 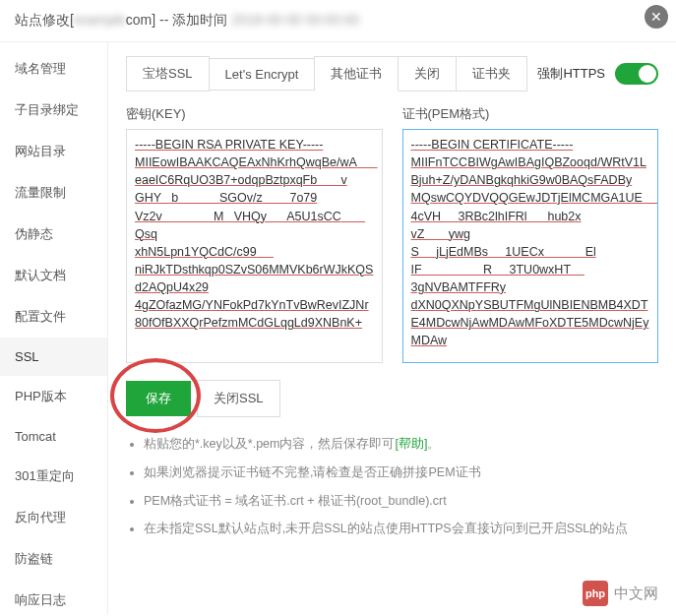 What do you see at coordinates (492, 74) in the screenshot?
I see `tab-cert-folder: 证书夹` at bounding box center [492, 74].